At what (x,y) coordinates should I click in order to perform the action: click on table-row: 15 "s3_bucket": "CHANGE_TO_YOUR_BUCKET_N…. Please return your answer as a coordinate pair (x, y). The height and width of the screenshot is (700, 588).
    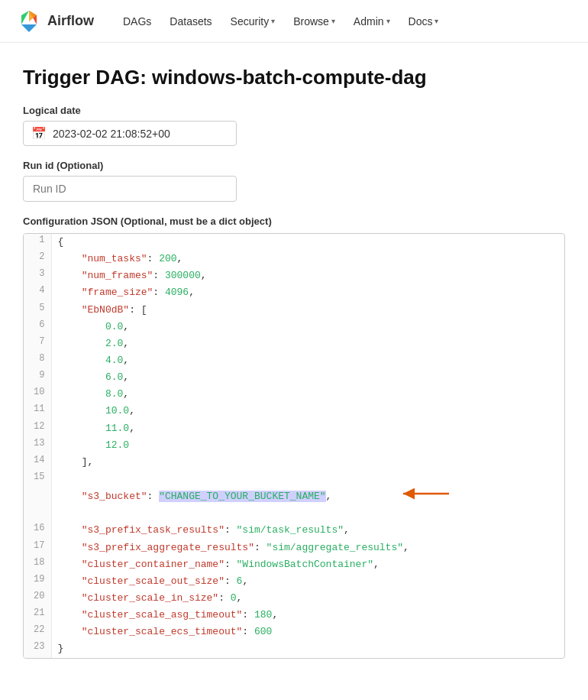
    Looking at the image, I should click on (294, 497).